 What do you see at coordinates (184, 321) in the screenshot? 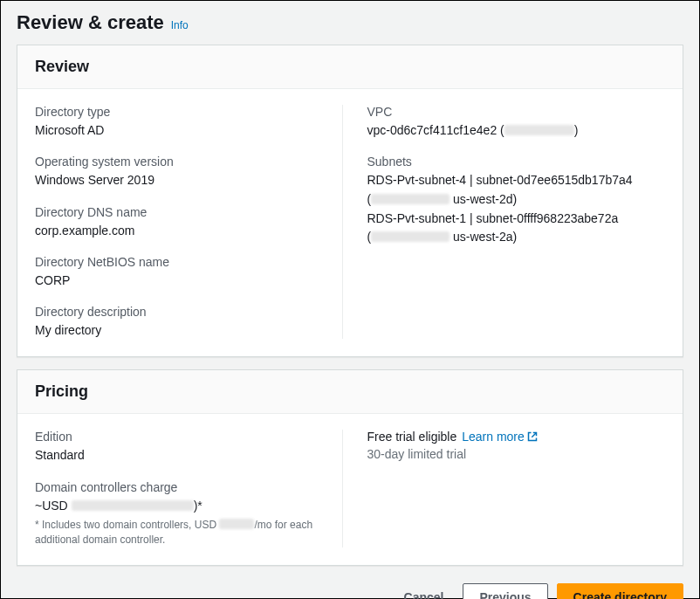
I see `field-description: Directory description My directory` at bounding box center [184, 321].